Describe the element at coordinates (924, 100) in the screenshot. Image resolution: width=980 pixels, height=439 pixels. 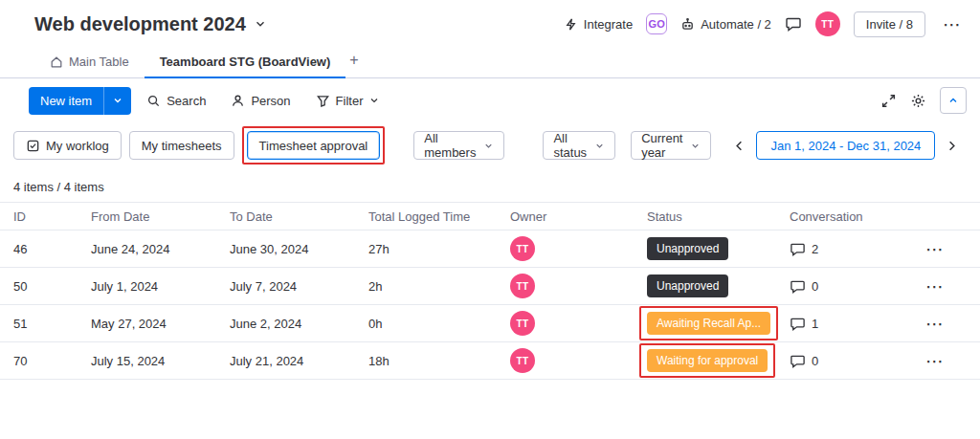
I see `toolbar-right` at that location.